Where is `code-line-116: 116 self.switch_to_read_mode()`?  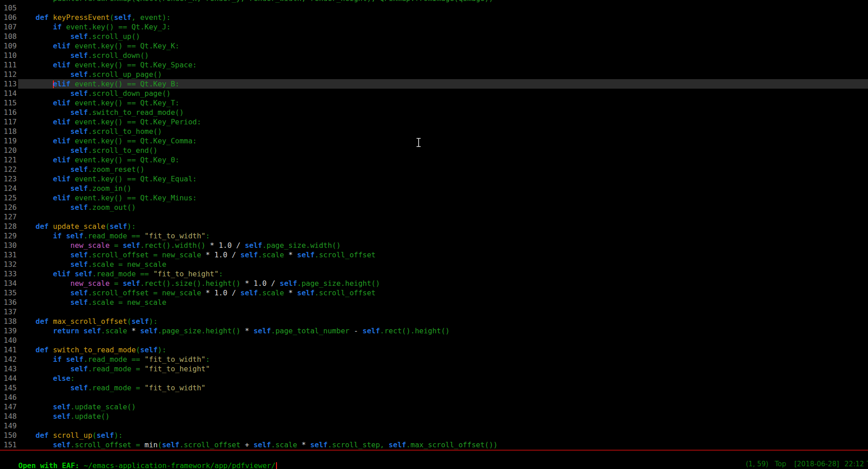
code-line-116: 116 self.switch_to_read_mode() is located at coordinates (434, 112).